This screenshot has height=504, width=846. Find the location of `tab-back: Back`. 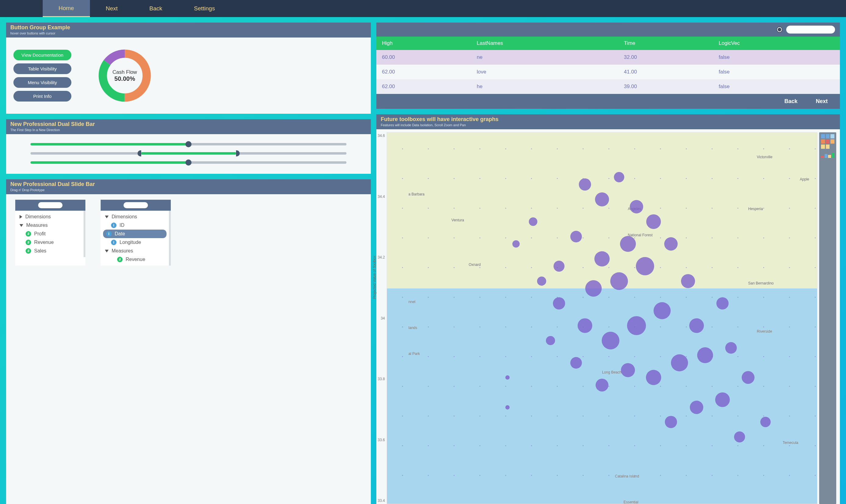

tab-back: Back is located at coordinates (156, 8).